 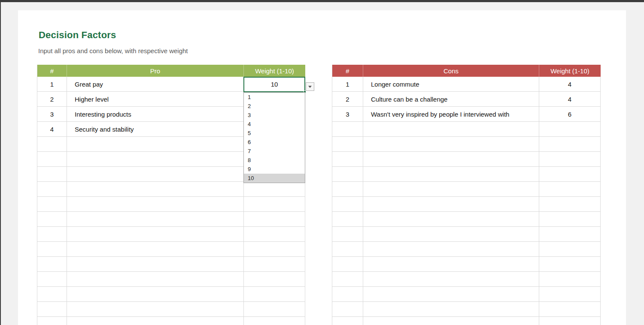 I want to click on pro-text-cell: Great pay, so click(x=155, y=84).